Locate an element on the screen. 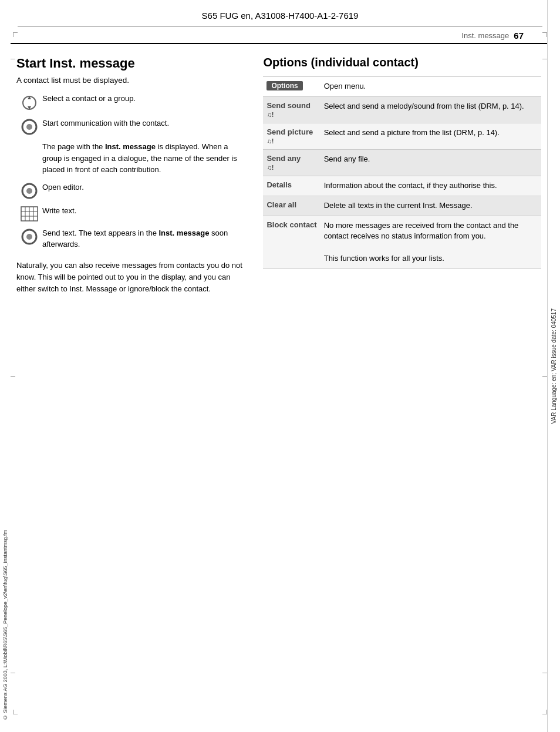  step-1-text: Select a contact or a group. is located at coordinates (144, 99).